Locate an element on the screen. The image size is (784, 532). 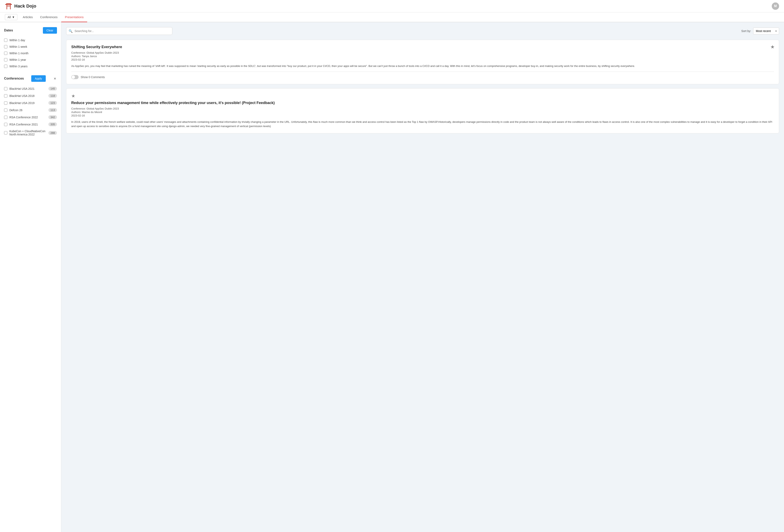
card-2-description: In 2019, users of the Ameli, the french … is located at coordinates (422, 124).